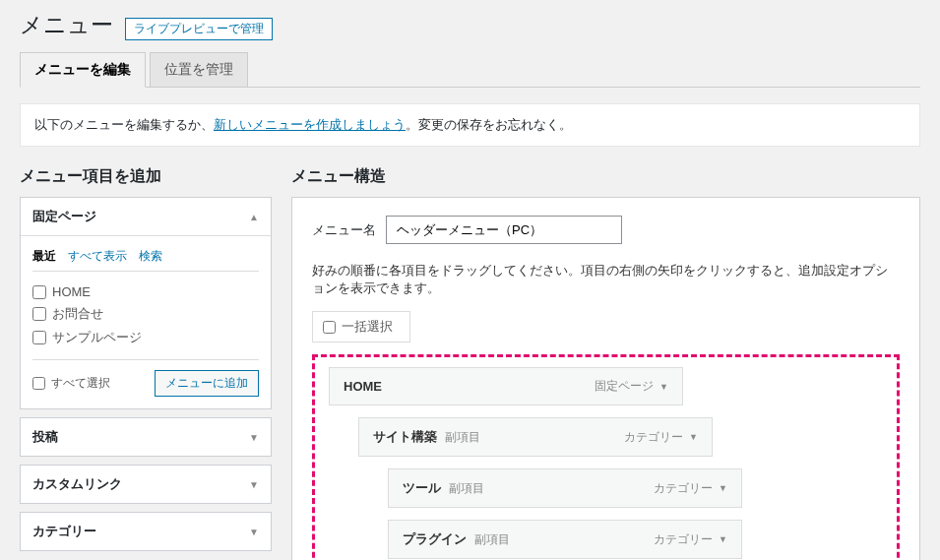 The image size is (940, 560). What do you see at coordinates (146, 484) in the screenshot?
I see `panel-custom-link: カスタムリンク ▼` at bounding box center [146, 484].